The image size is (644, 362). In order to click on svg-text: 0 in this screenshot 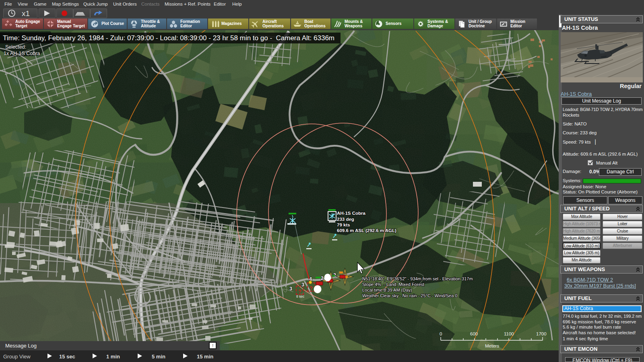, I will do `click(441, 334)`.